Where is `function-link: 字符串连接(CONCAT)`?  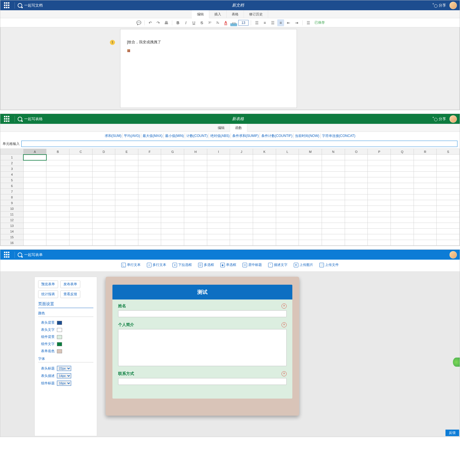 function-link: 字符串连接(CONCAT) is located at coordinates (339, 136).